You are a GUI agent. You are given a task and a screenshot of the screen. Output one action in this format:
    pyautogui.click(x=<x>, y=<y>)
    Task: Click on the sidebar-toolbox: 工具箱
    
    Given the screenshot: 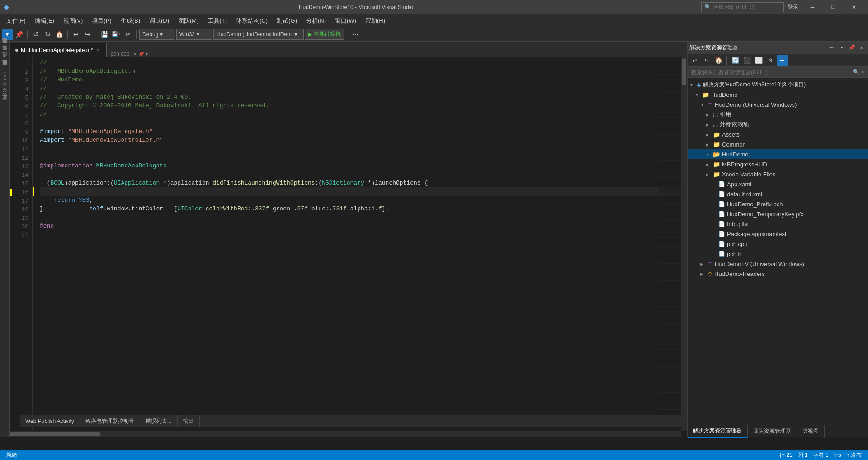 What is the action you would take?
    pyautogui.click(x=5, y=103)
    